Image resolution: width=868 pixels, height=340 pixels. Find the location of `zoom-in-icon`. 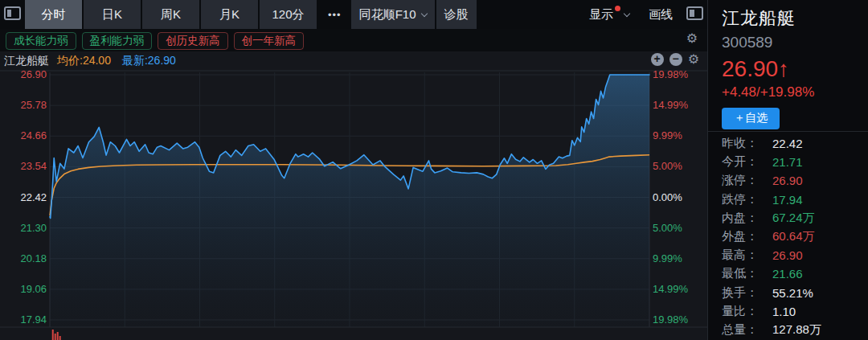

zoom-in-icon is located at coordinates (657, 59).